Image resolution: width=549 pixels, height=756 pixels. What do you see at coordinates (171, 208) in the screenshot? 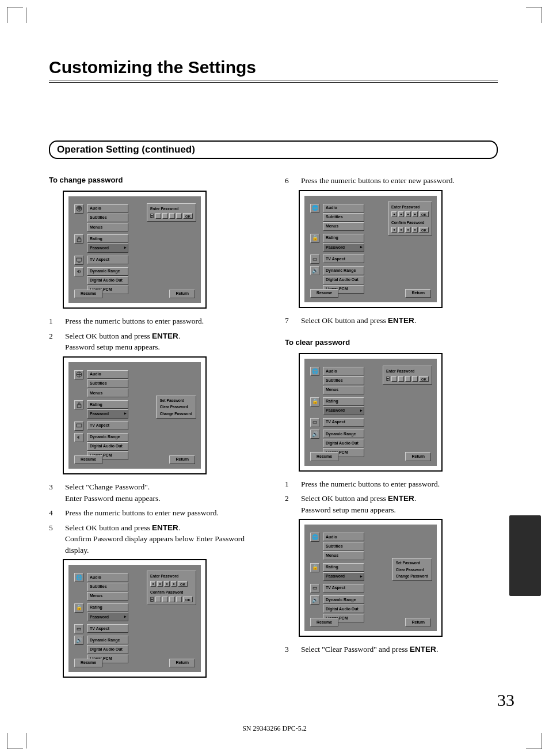
I see `popup-label: Enter Password` at bounding box center [171, 208].